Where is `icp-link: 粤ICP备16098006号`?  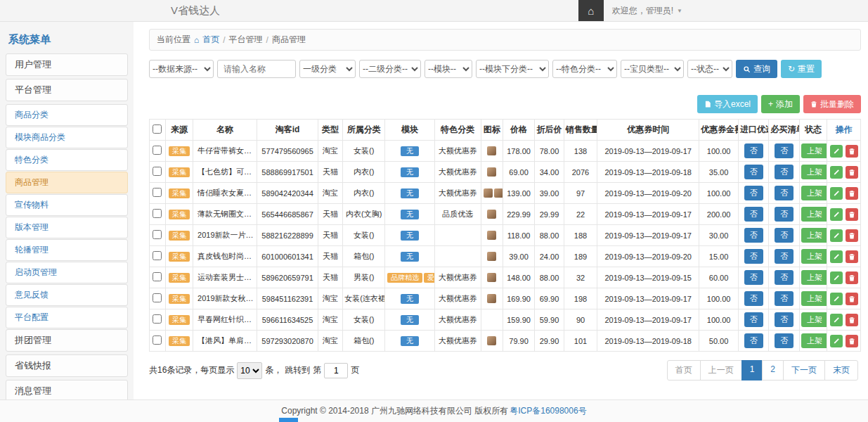
icp-link: 粤ICP备16098006号 is located at coordinates (548, 411).